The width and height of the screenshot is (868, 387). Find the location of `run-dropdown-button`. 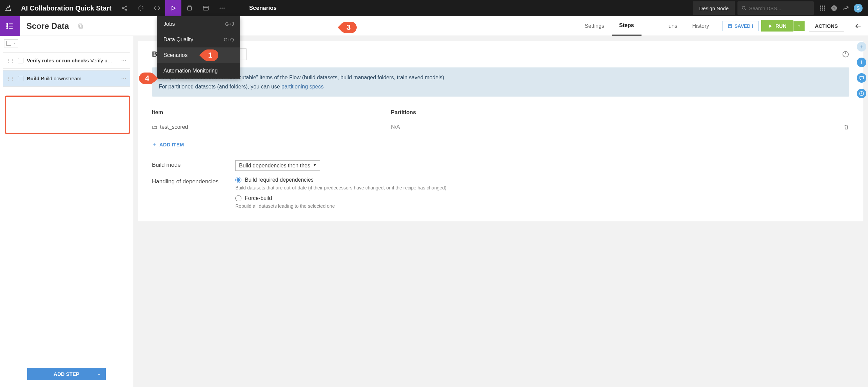

run-dropdown-button is located at coordinates (799, 26).